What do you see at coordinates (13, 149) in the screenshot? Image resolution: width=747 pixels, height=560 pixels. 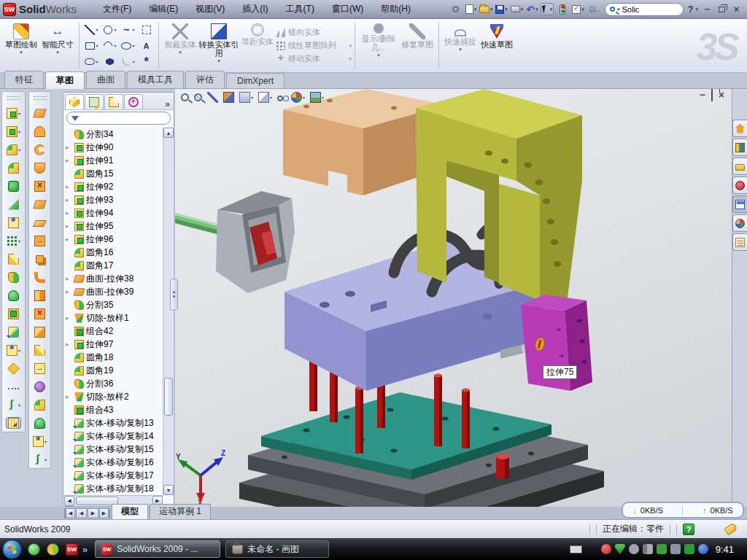 I see `fillet-icon: ▾` at bounding box center [13, 149].